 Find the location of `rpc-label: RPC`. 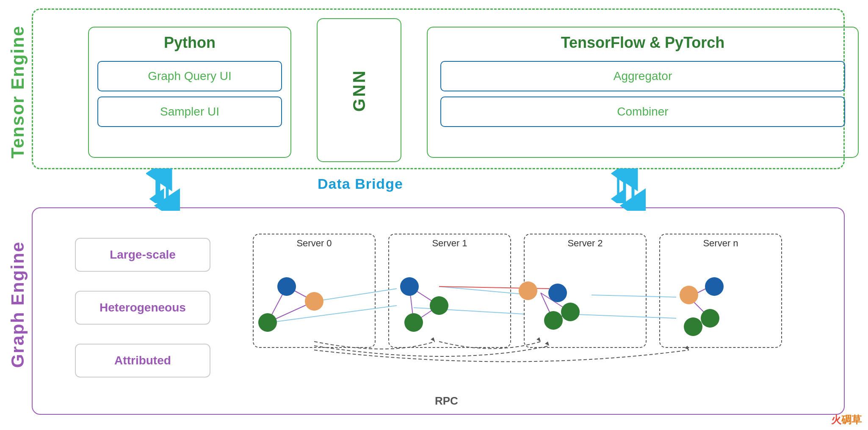

rpc-label: RPC is located at coordinates (446, 401).